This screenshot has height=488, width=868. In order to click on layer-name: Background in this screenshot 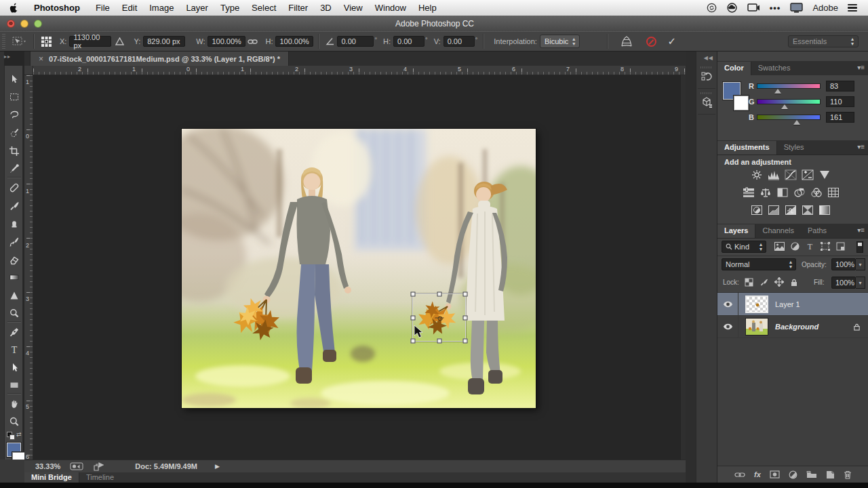, I will do `click(797, 327)`.